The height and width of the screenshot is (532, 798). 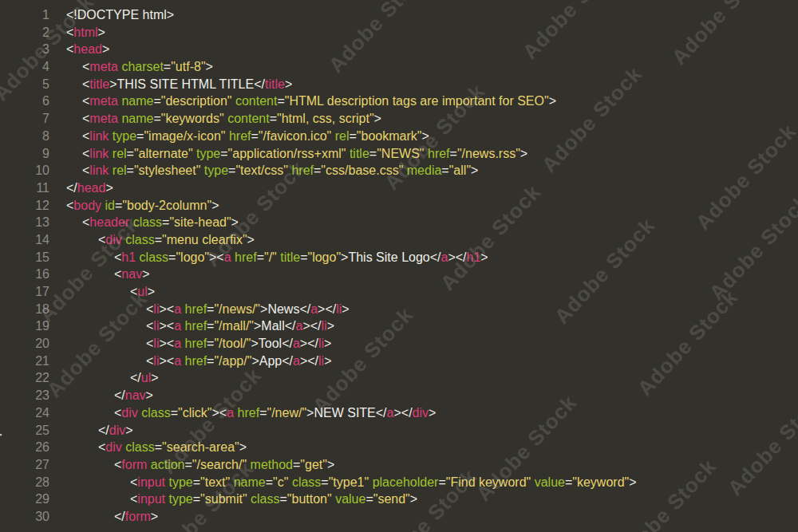 What do you see at coordinates (104, 378) in the screenshot?
I see `code-text: </ul>` at bounding box center [104, 378].